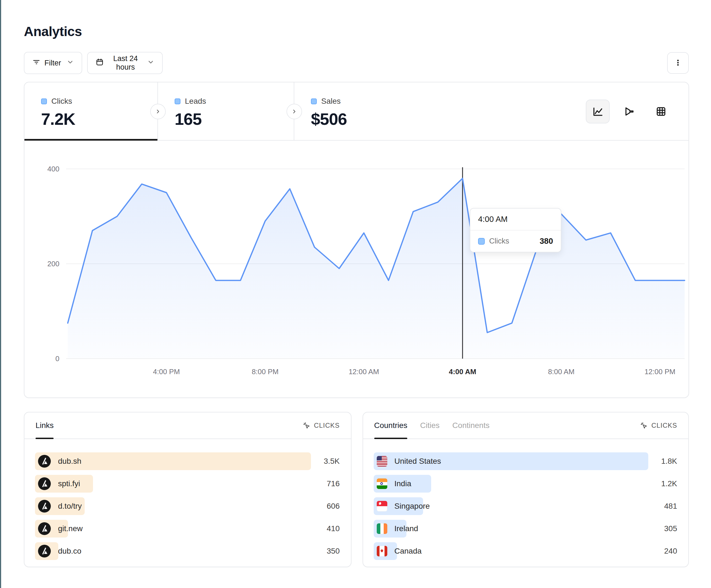  I want to click on tab-links: Links, so click(45, 426).